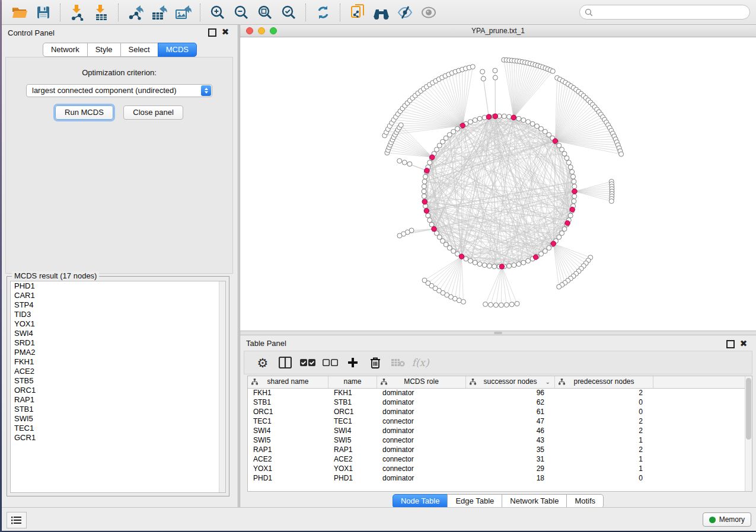 The height and width of the screenshot is (532, 756). What do you see at coordinates (118, 305) in the screenshot?
I see `result-list-item: STP4` at bounding box center [118, 305].